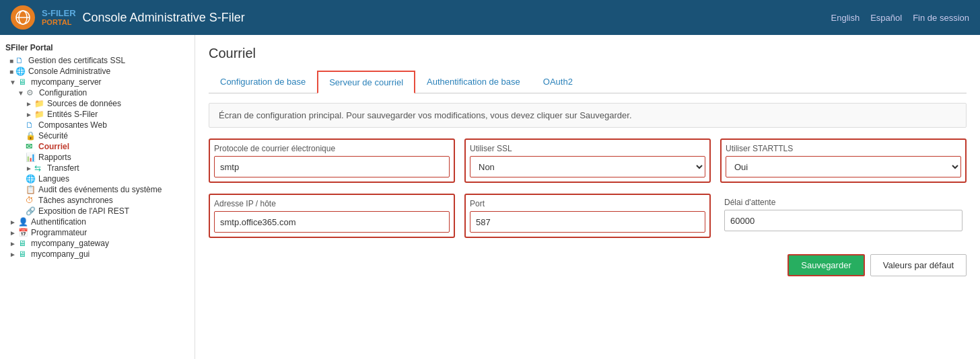 This screenshot has height=359, width=980. Describe the element at coordinates (843, 149) in the screenshot. I see `field-starttls-label: Utiliser STARTTLS` at that location.